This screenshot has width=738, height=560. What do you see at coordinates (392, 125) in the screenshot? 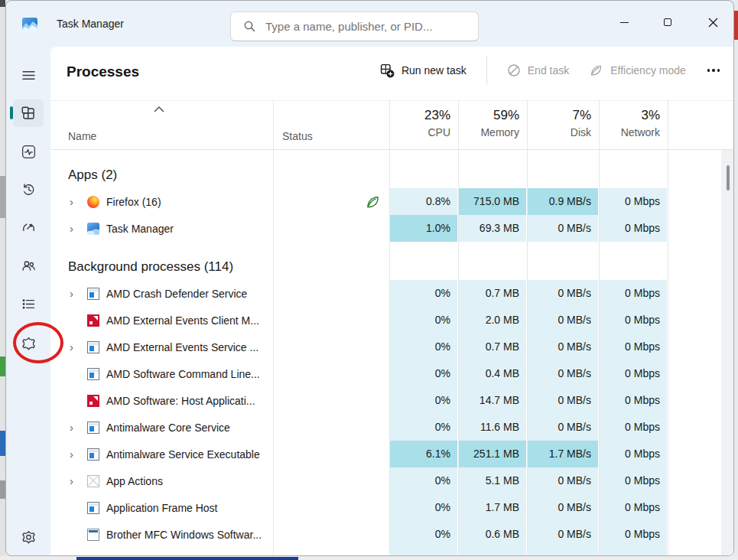
I see `column-header-row: Name Status 23% CPU 59% Memory 7% Disk 3…` at bounding box center [392, 125].